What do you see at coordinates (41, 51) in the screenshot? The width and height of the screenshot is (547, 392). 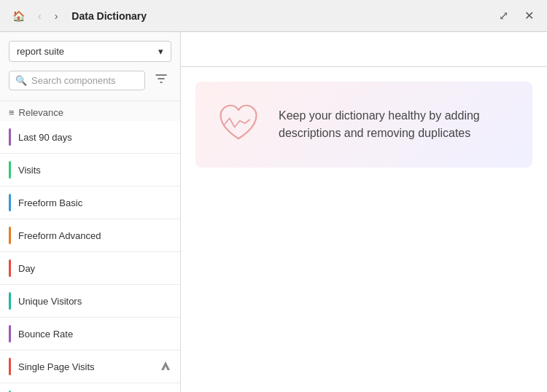 I see `report-suite-label: report suite` at bounding box center [41, 51].